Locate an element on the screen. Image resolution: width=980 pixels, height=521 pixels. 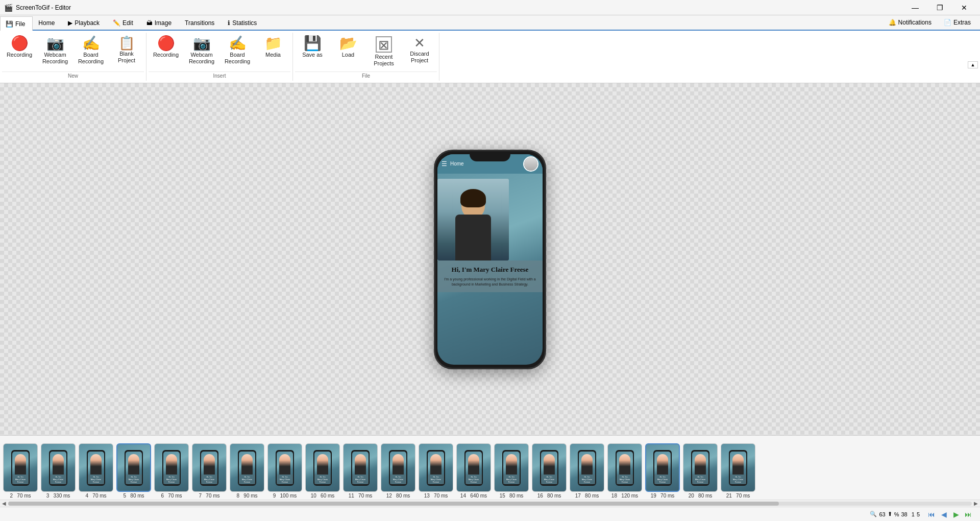
timeline: Hi, I'mMary ClaireFreese 2 70 ms Hi, I'm… is located at coordinates (490, 471).